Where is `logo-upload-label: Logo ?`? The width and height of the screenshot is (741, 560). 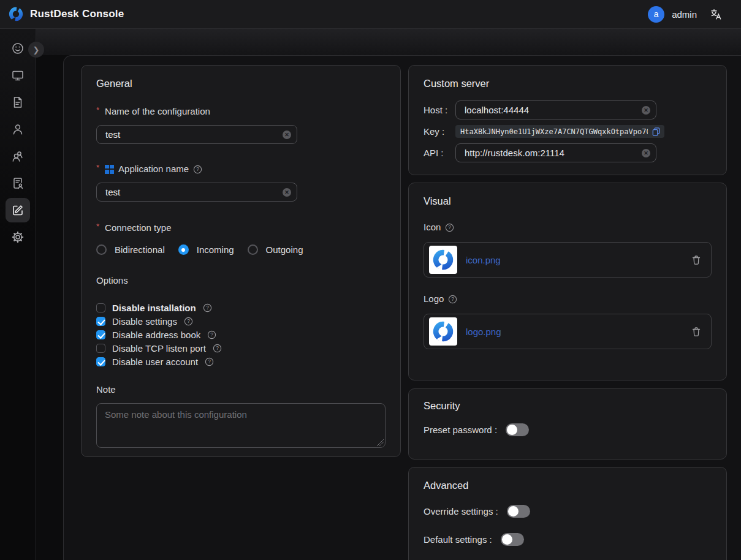
logo-upload-label: Logo ? is located at coordinates (568, 299).